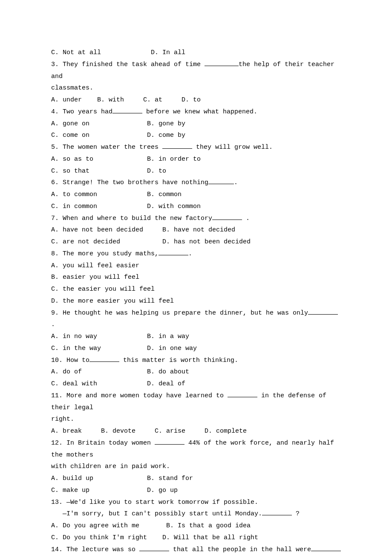 This screenshot has height=555, width=392. I want to click on line-text: D. the more easier you will feel, so click(112, 301).